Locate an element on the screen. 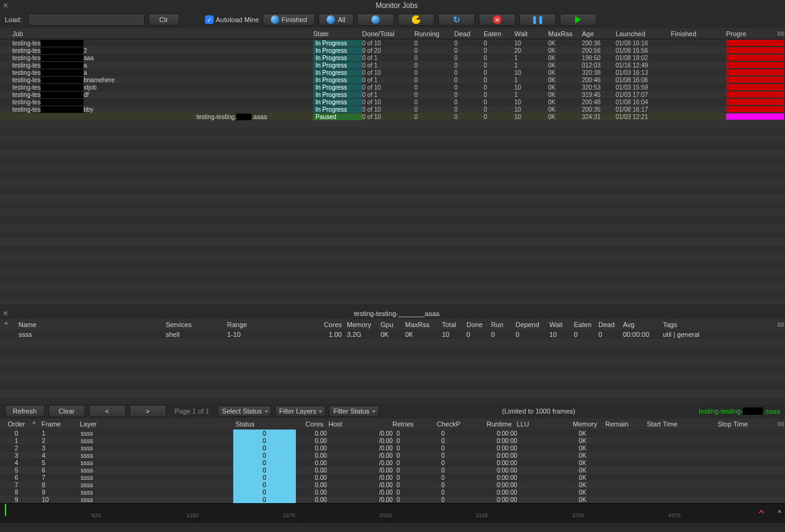 The height and width of the screenshot is (532, 785). col-tags: Tags is located at coordinates (709, 325).